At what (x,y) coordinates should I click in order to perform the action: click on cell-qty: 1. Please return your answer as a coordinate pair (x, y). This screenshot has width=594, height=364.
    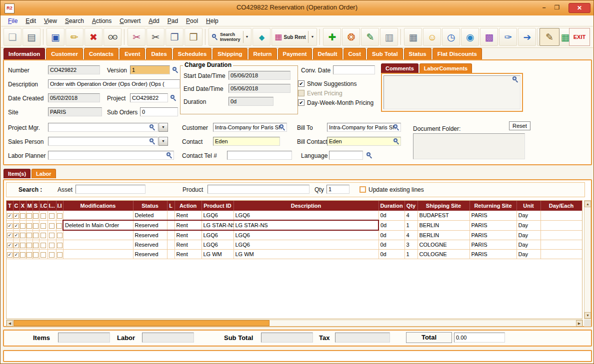
    Looking at the image, I should click on (411, 255).